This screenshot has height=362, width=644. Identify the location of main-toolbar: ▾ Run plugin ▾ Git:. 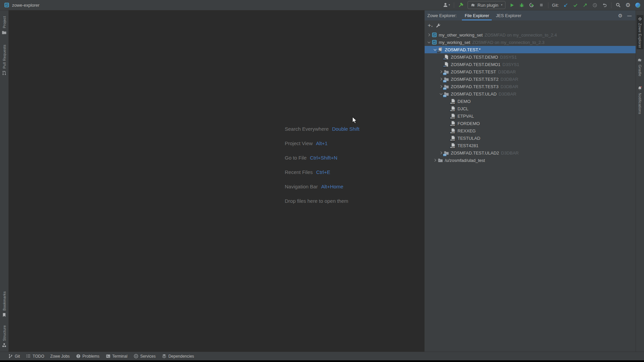
(542, 5).